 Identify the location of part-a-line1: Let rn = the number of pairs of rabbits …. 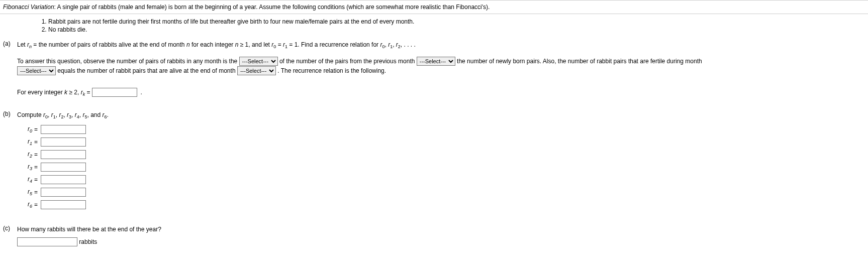
(441, 45).